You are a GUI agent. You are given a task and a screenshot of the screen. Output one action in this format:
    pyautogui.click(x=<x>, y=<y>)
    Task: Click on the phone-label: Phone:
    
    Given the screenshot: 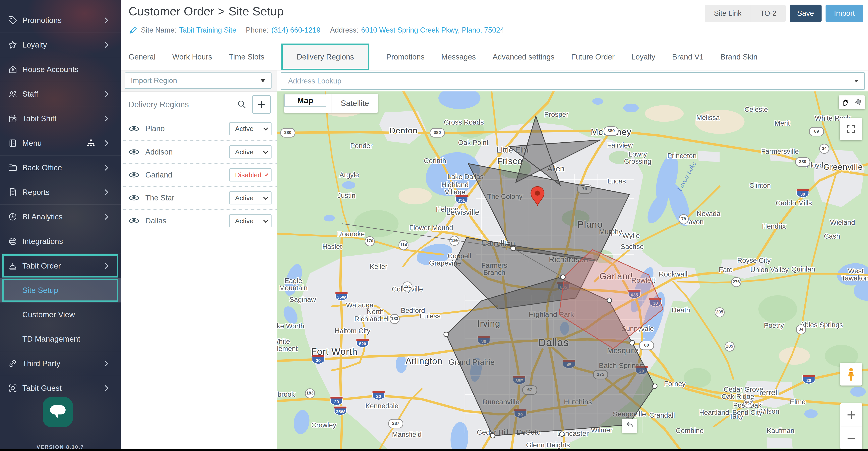 What is the action you would take?
    pyautogui.click(x=257, y=30)
    